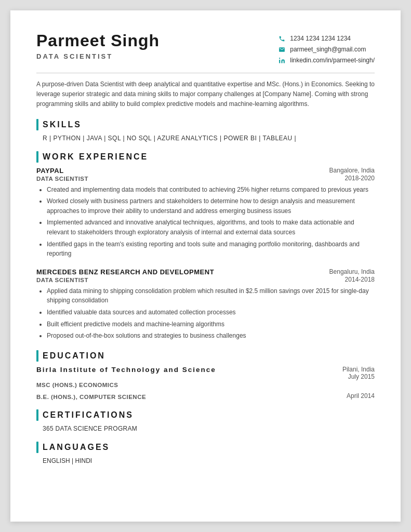 This screenshot has height=532, width=411. Describe the element at coordinates (74, 356) in the screenshot. I see `education-title: EDUCATION` at that location.